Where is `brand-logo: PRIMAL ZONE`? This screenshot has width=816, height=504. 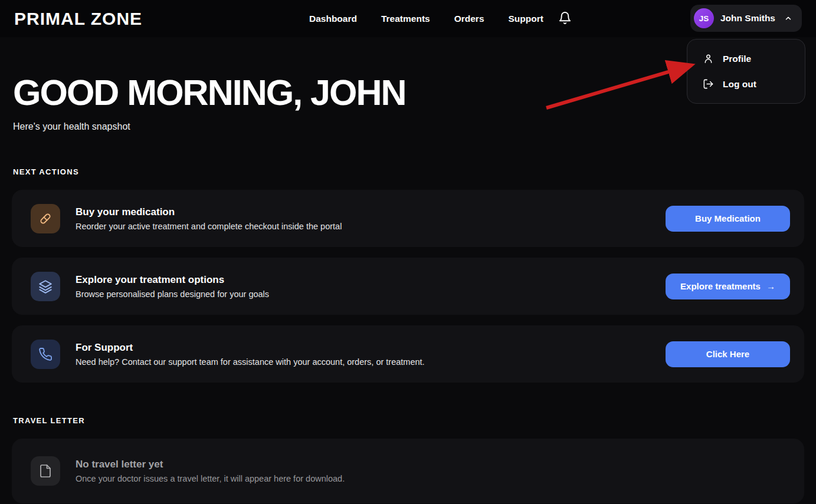
brand-logo: PRIMAL ZONE is located at coordinates (78, 19).